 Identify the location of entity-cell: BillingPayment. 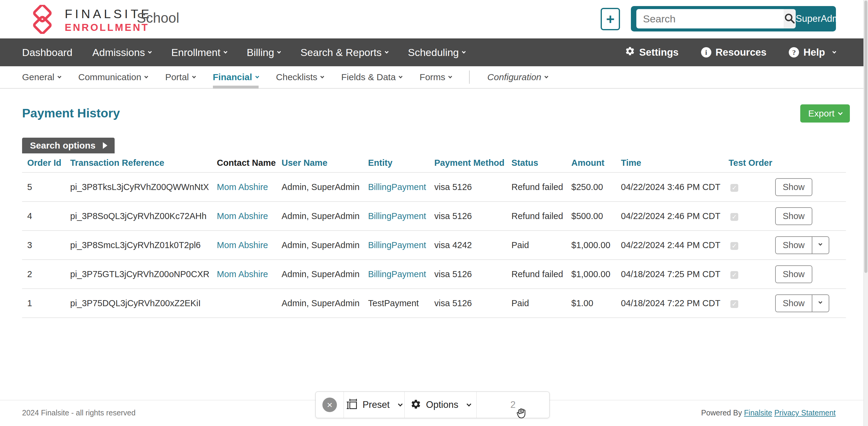
(396, 245).